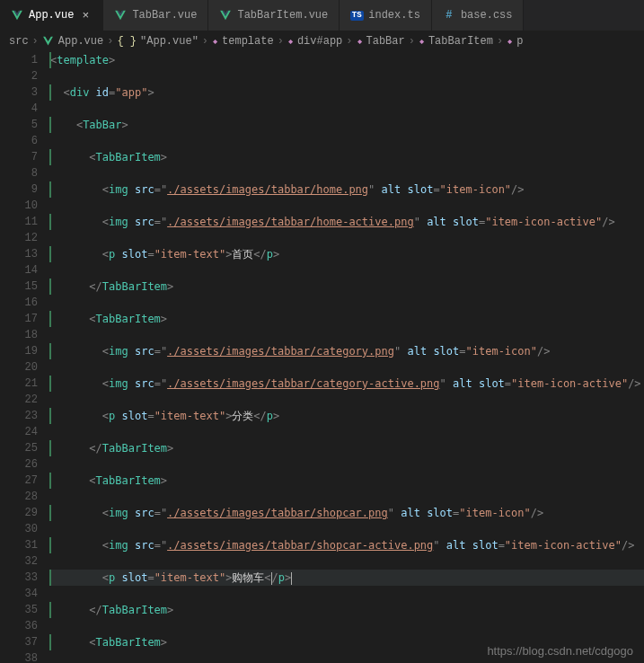 The width and height of the screenshot is (644, 663). What do you see at coordinates (127, 41) in the screenshot?
I see `braces-icon: { }` at bounding box center [127, 41].